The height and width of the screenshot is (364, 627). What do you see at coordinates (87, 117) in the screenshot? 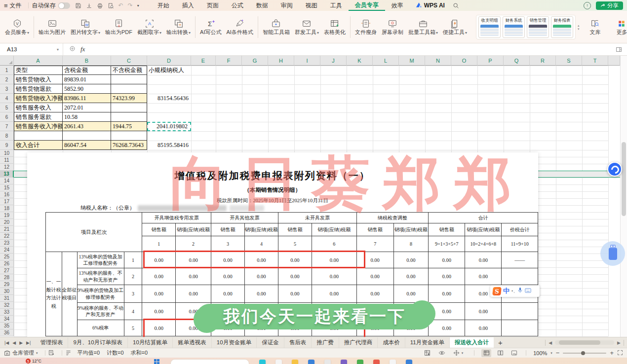
I see `cell-B6: 10.58` at bounding box center [87, 117].